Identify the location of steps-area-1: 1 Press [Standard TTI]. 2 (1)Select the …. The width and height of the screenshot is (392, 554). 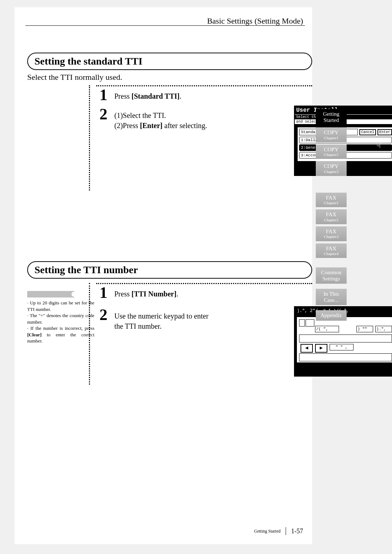
(207, 112).